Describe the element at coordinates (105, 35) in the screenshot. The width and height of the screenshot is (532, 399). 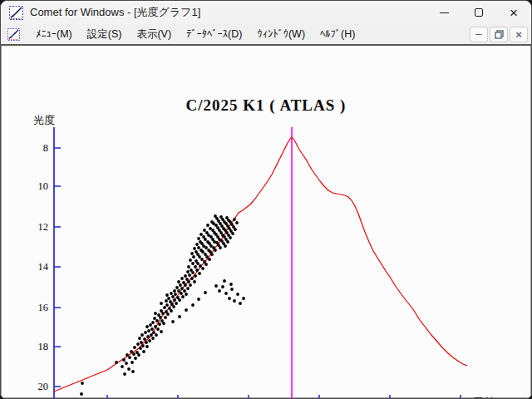
I see `menu-item-settings: 設定(S)` at that location.